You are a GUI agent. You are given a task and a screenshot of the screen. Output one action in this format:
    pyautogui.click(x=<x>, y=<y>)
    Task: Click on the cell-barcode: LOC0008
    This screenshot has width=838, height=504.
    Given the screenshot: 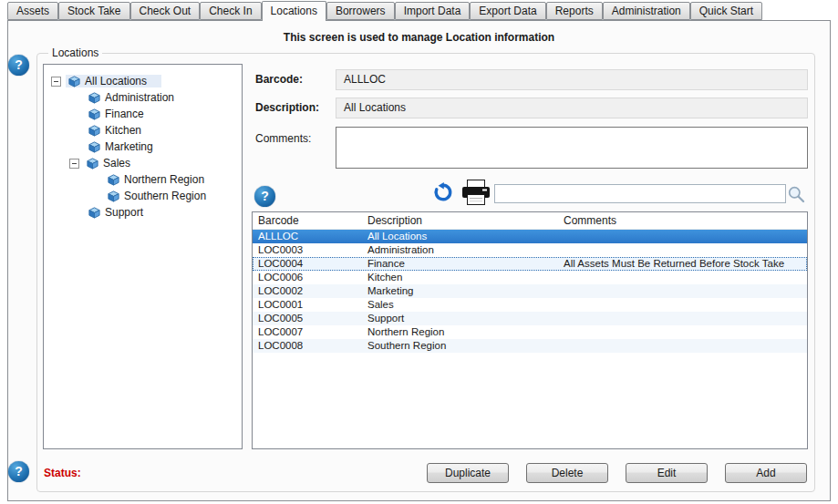 What is the action you would take?
    pyautogui.click(x=307, y=346)
    